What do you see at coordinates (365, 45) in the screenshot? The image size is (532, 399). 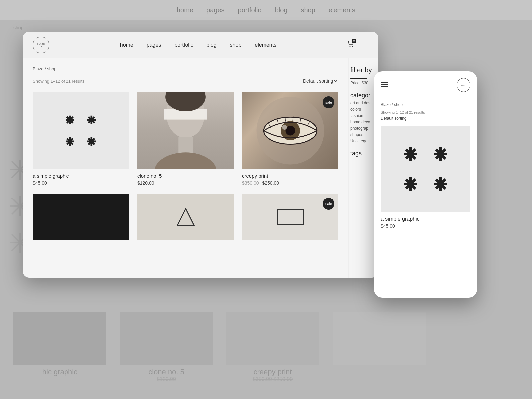 I see `hamburger-menu` at bounding box center [365, 45].